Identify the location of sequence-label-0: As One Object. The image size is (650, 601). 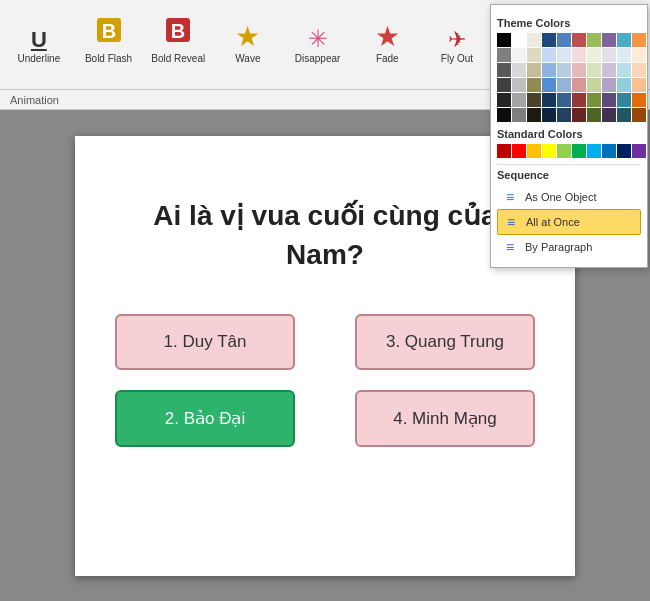
(561, 197).